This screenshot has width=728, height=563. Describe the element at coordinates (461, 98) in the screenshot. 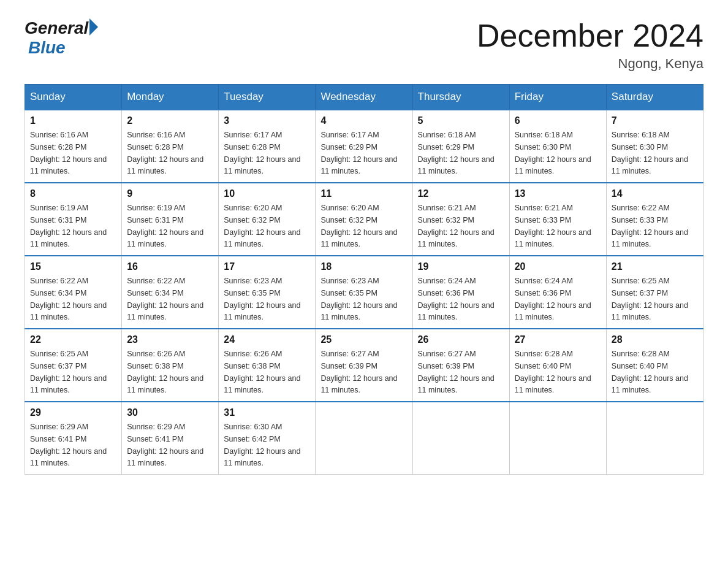

I see `calendar-header-thursday: Thursday` at that location.